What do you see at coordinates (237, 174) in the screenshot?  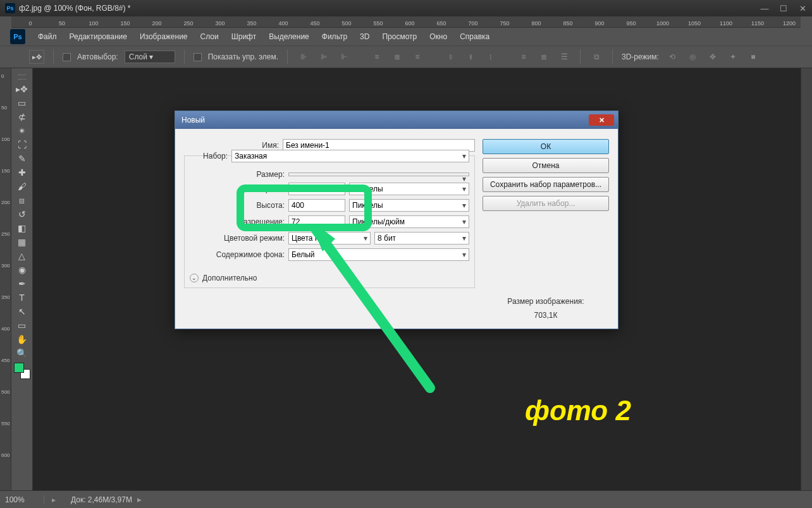 I see `size-label: Размер:` at bounding box center [237, 174].